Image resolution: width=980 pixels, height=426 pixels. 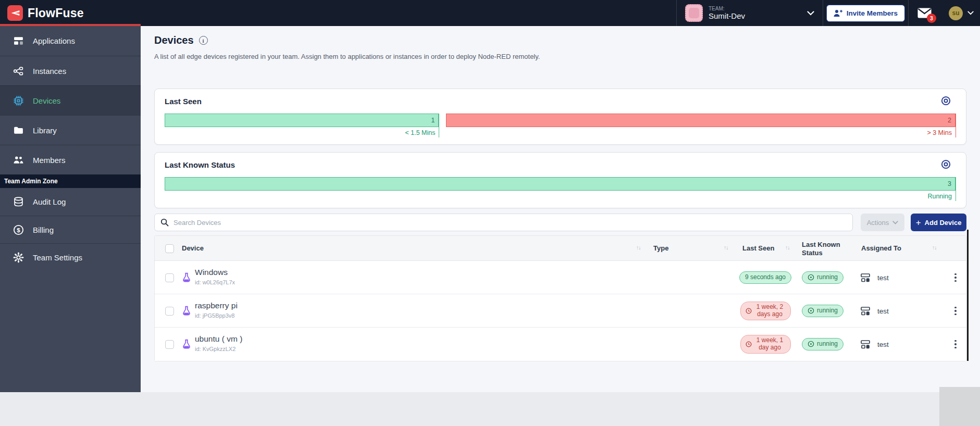 I want to click on plus-icon: +, so click(x=919, y=223).